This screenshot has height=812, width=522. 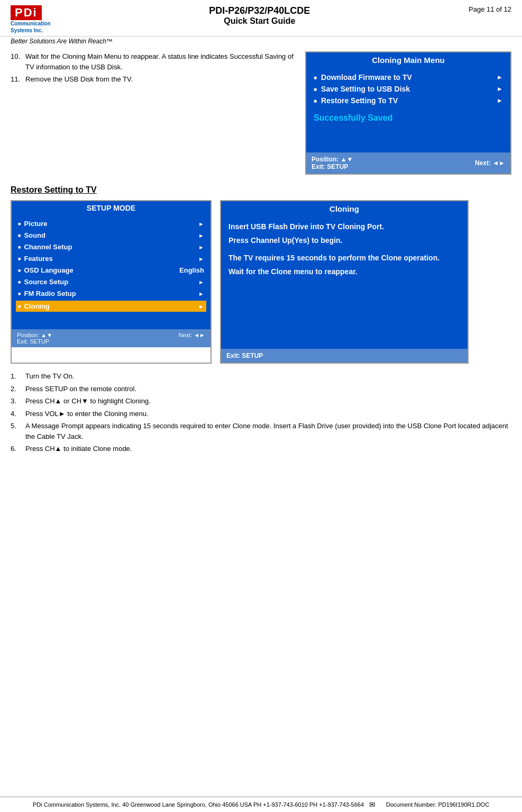 What do you see at coordinates (201, 247) in the screenshot?
I see `s-arrow-3: ►` at bounding box center [201, 247].